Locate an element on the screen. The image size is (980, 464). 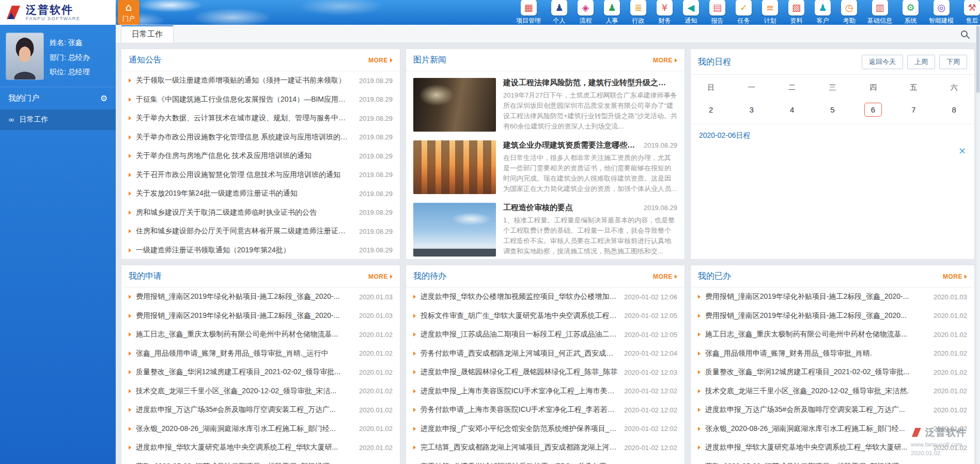
top-nav-item: ♟ 客户 is located at coordinates (822, 12).